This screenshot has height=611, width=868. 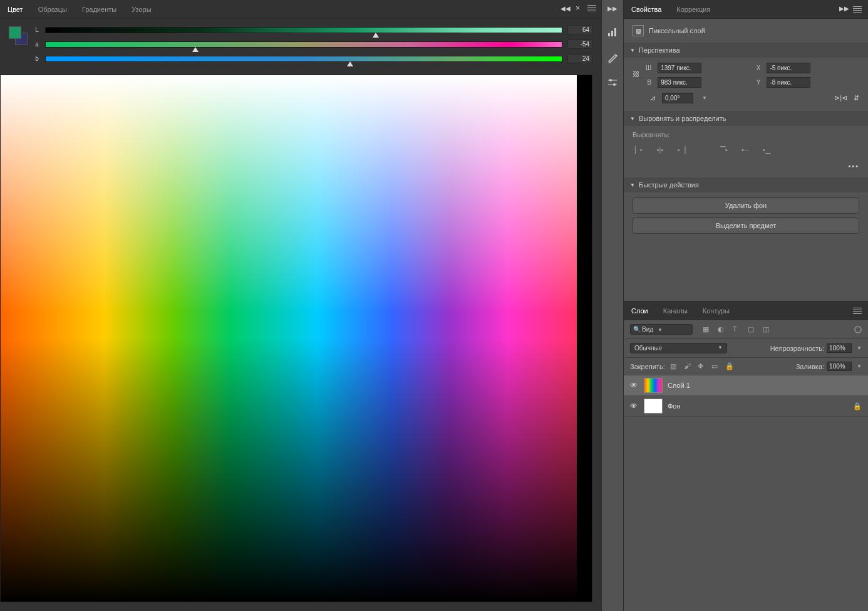 What do you see at coordinates (679, 348) in the screenshot?
I see `blend-mode-dropdown: Обычные▼` at bounding box center [679, 348].